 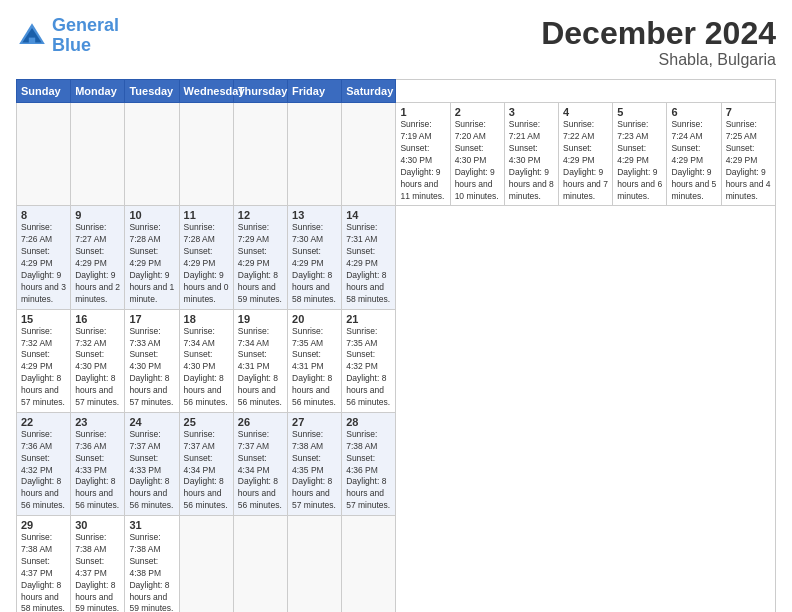 I want to click on day-number: 21, so click(x=368, y=319).